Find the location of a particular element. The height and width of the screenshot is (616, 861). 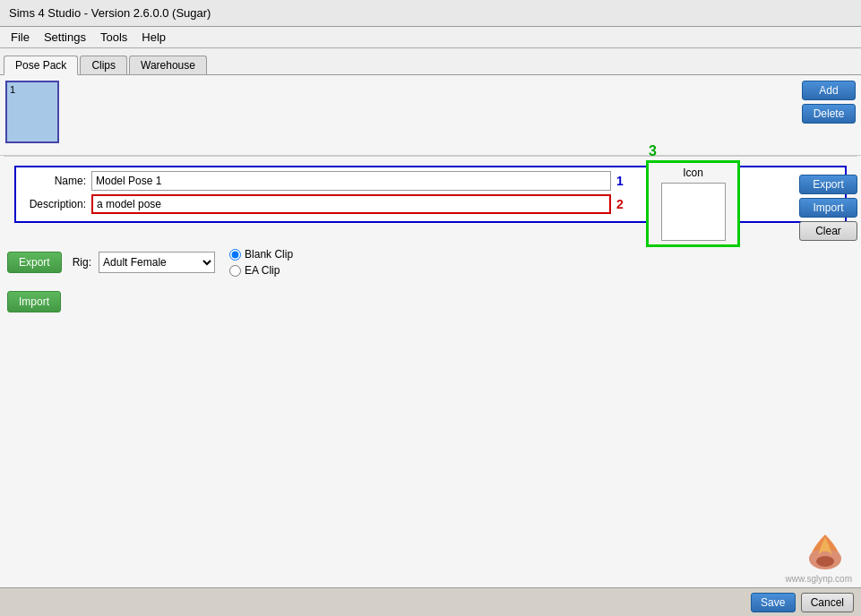

clip-option-blank: Blank Clip is located at coordinates (262, 254).